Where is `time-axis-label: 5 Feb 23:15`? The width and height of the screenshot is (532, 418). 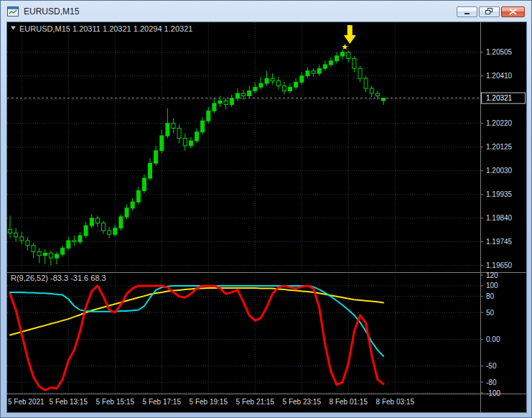
time-axis-label: 5 Feb 23:15 is located at coordinates (302, 402).